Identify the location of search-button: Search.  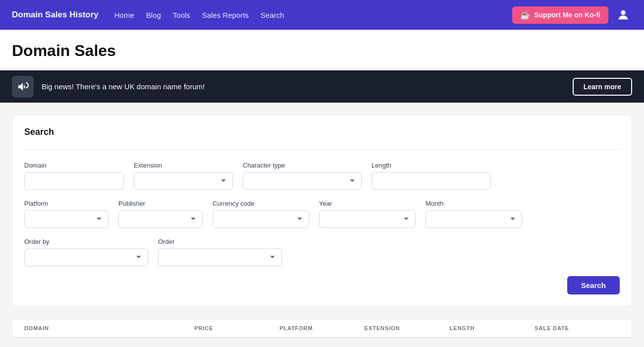
(593, 286).